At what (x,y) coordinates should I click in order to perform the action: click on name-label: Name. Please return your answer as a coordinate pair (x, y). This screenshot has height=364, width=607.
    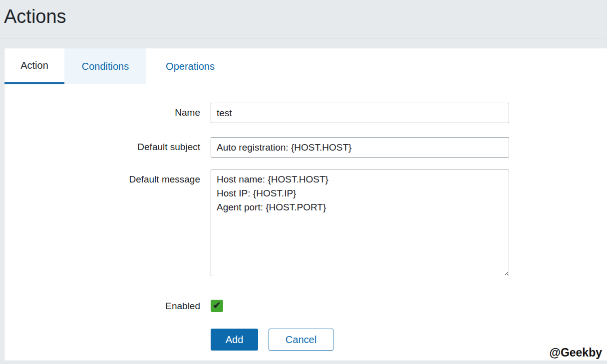
    Looking at the image, I should click on (102, 111).